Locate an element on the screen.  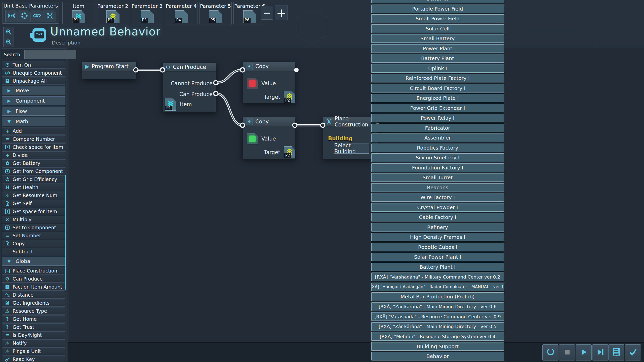
building-option-rx-z-r-k-r-na-main-mining-directory-ver-0-6: [RXĀ] "Zār-kārāna" - Main Mining Directo… is located at coordinates (438, 307).